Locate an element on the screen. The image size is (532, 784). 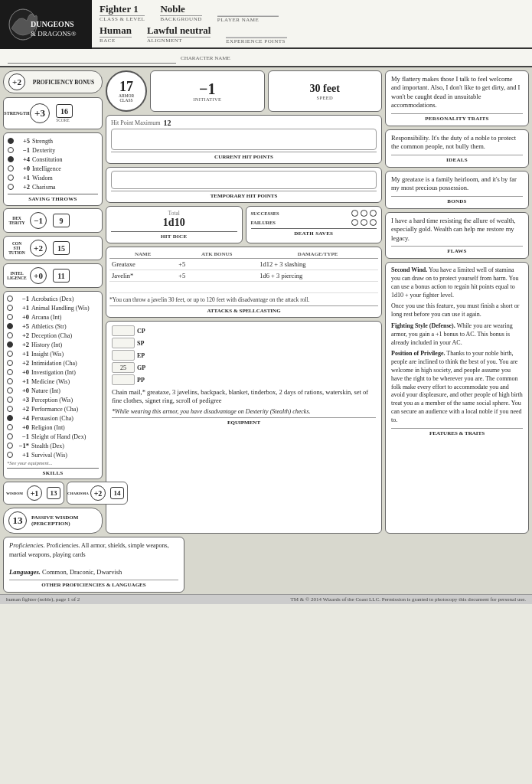
bonds-text: My greataxe is a family heirloom, and it… is located at coordinates (457, 184).